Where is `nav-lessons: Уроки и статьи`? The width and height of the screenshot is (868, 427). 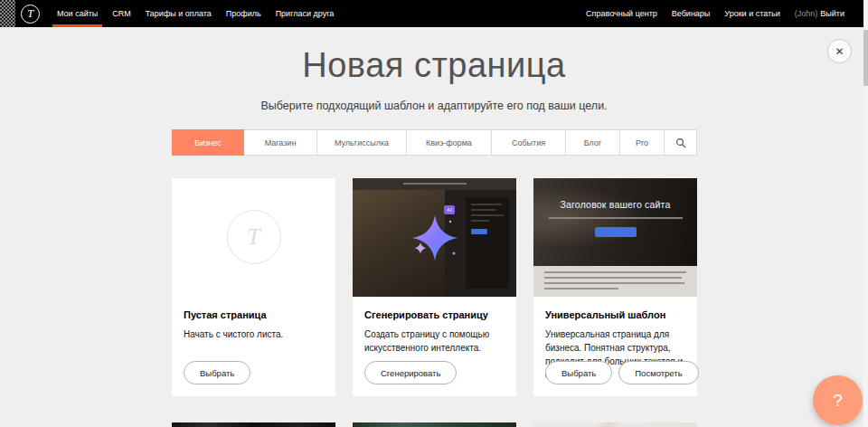 nav-lessons: Уроки и статьи is located at coordinates (752, 14).